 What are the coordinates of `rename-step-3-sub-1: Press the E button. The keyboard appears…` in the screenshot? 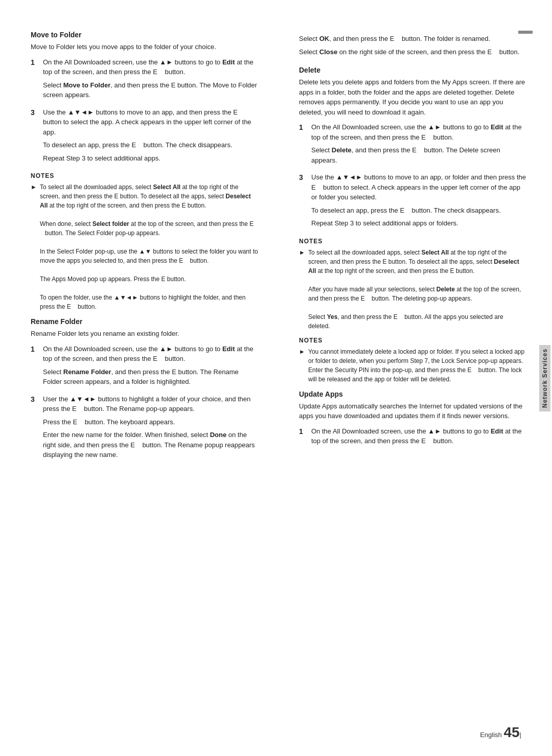 It's located at (150, 422).